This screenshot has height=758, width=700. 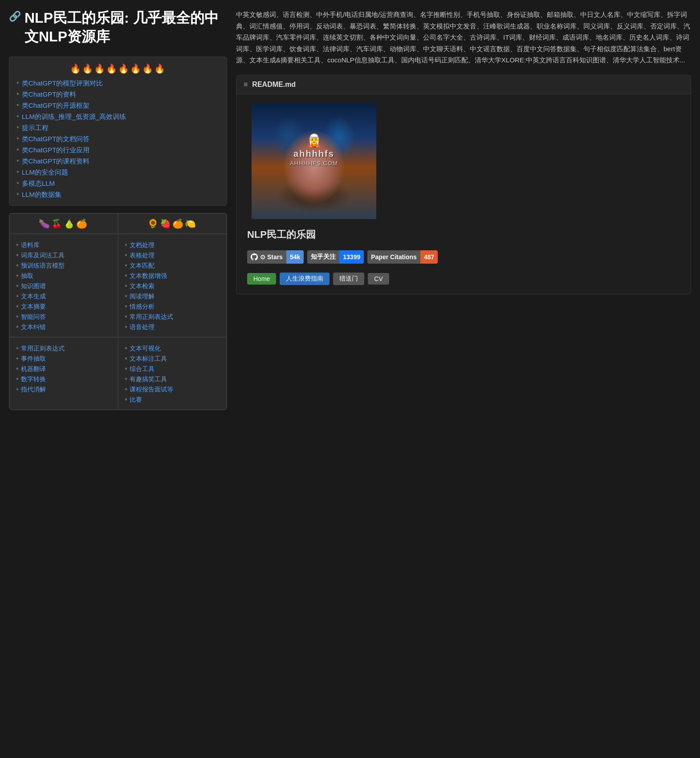 What do you see at coordinates (56, 161) in the screenshot?
I see `top-link-text: 类ChatGPT的课程资料` at bounding box center [56, 161].